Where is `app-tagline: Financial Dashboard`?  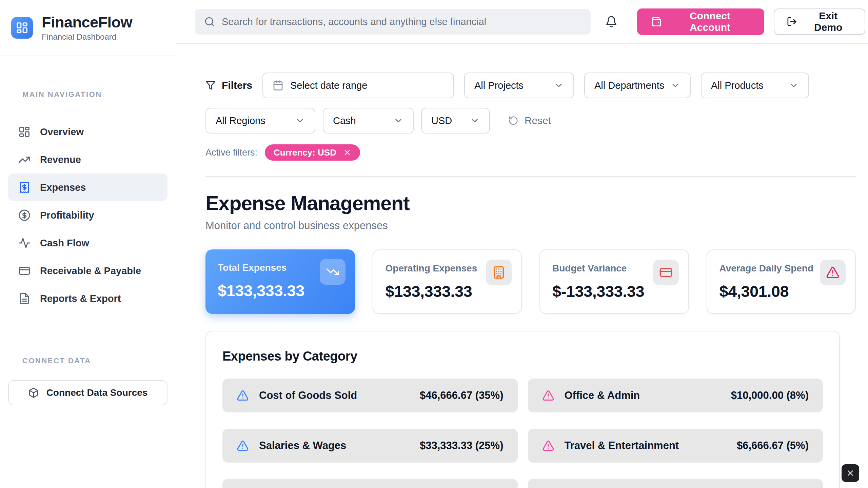
app-tagline: Financial Dashboard is located at coordinates (87, 37).